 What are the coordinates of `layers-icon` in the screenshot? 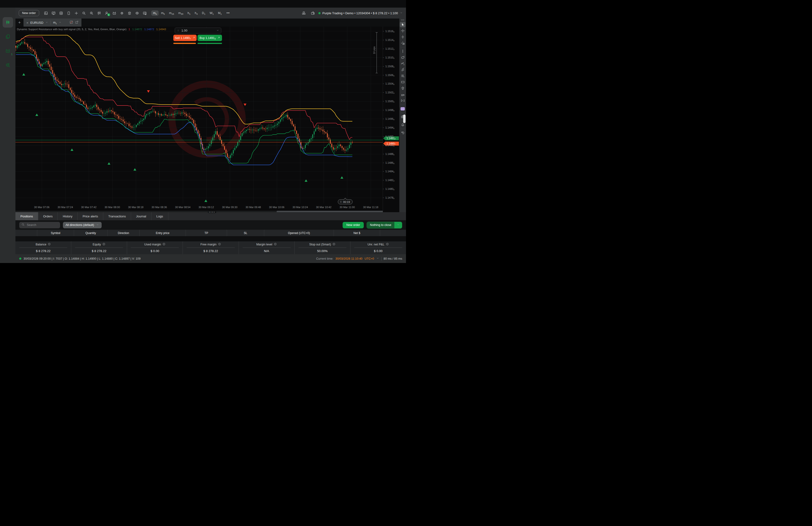 It's located at (130, 13).